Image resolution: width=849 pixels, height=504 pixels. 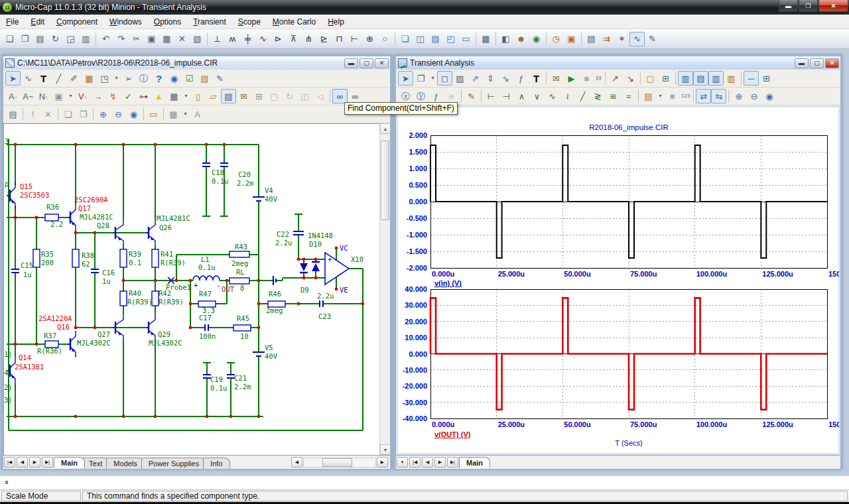 I want to click on find-panel-close-icon: x, so click(x=7, y=482).